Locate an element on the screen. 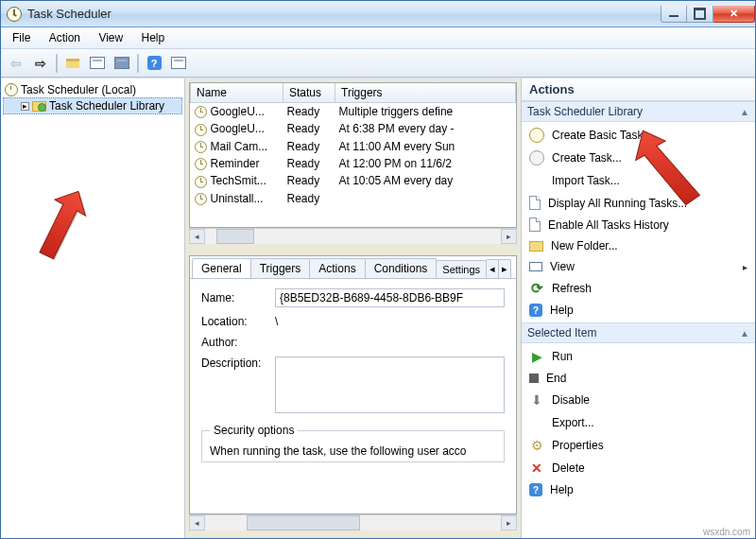 The width and height of the screenshot is (756, 539). properties-button is located at coordinates (122, 63).